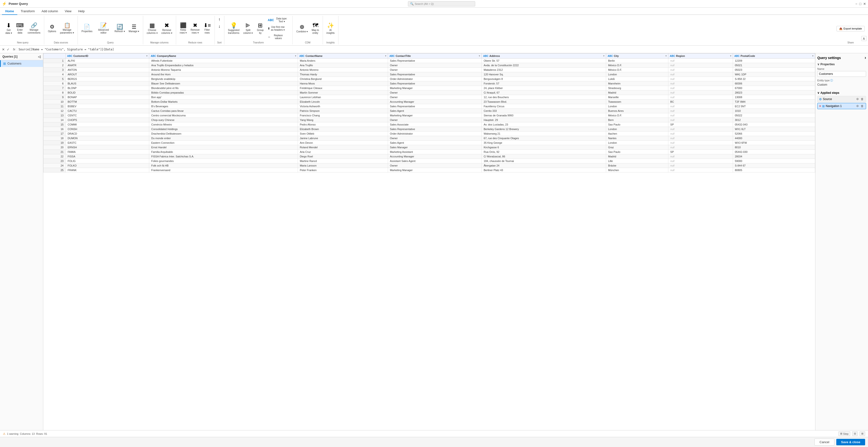 Image resolution: width=868 pixels, height=447 pixels. What do you see at coordinates (824, 442) in the screenshot?
I see `cancel-button: Cancel` at bounding box center [824, 442].